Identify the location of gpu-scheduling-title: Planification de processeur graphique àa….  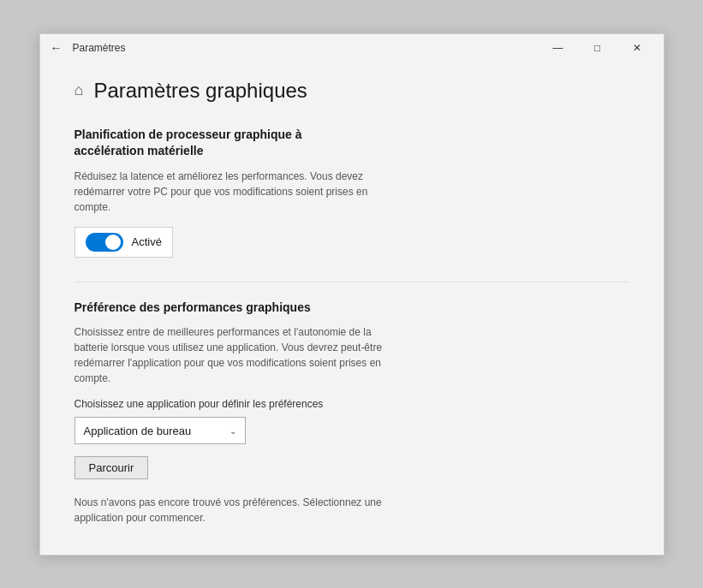
(352, 144).